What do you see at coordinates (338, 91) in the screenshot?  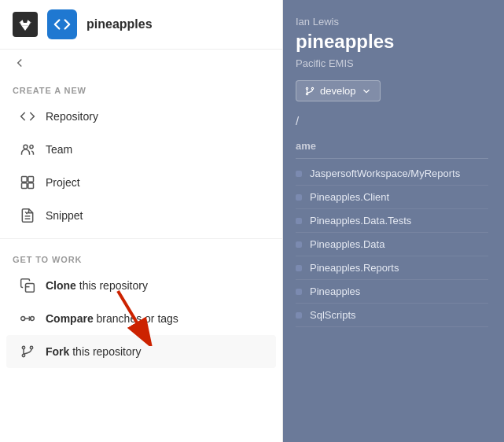 I see `branch-selector: develop` at bounding box center [338, 91].